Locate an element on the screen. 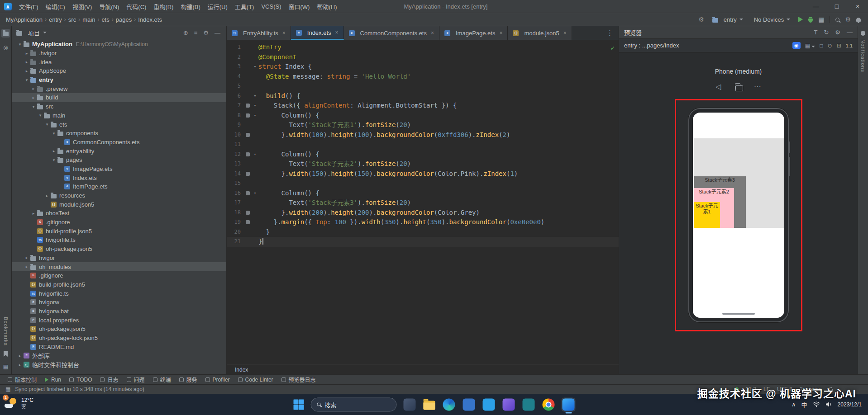 Image resolution: width=868 pixels, height=415 pixels. tree-item-oh_modules: ▸oh_modules is located at coordinates (119, 267).